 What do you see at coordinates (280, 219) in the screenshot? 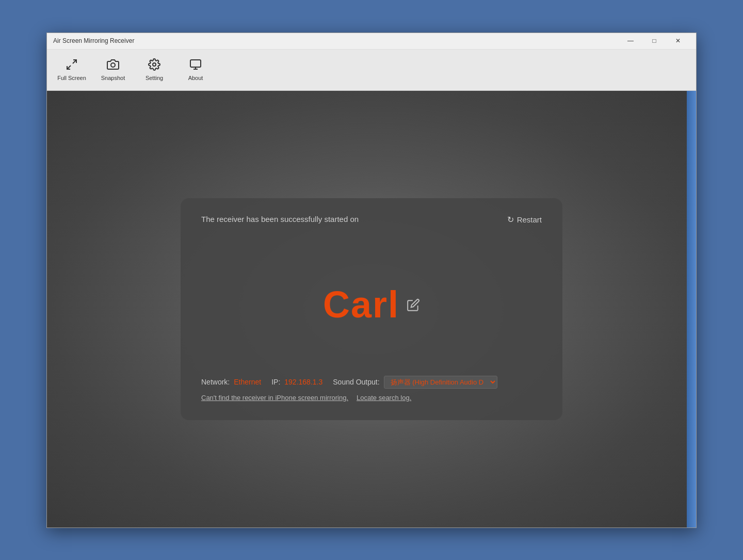
I see `receiver-status: The receiver has been successfully start…` at bounding box center [280, 219].